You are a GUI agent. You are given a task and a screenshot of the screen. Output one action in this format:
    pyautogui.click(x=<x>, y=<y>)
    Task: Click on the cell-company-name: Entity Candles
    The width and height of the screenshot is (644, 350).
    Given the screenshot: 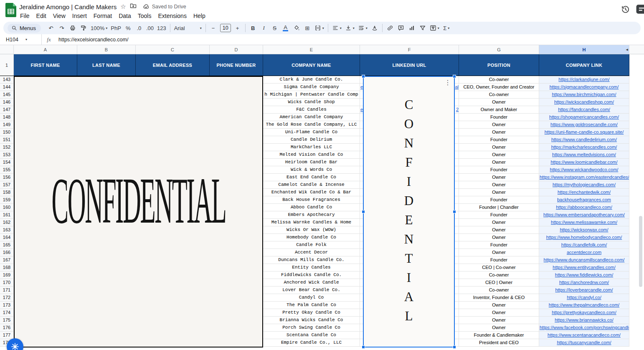 What is the action you would take?
    pyautogui.click(x=312, y=268)
    